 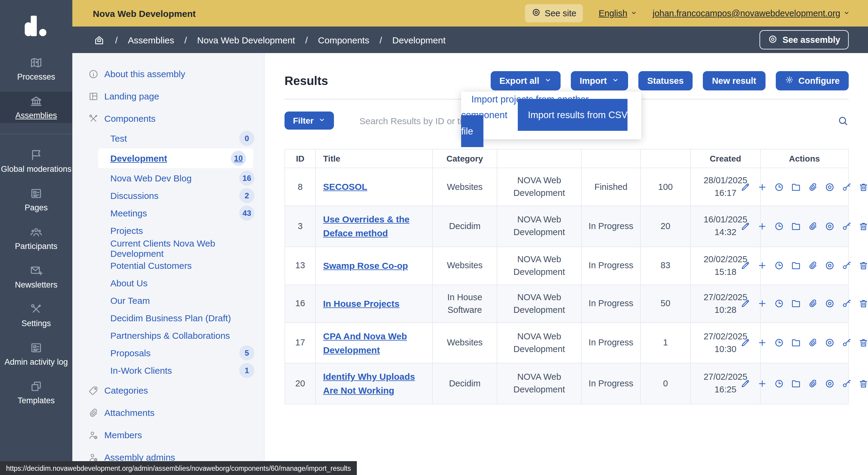 What do you see at coordinates (168, 119) in the screenshot?
I see `assembly-sidebar-item-components: Components` at bounding box center [168, 119].